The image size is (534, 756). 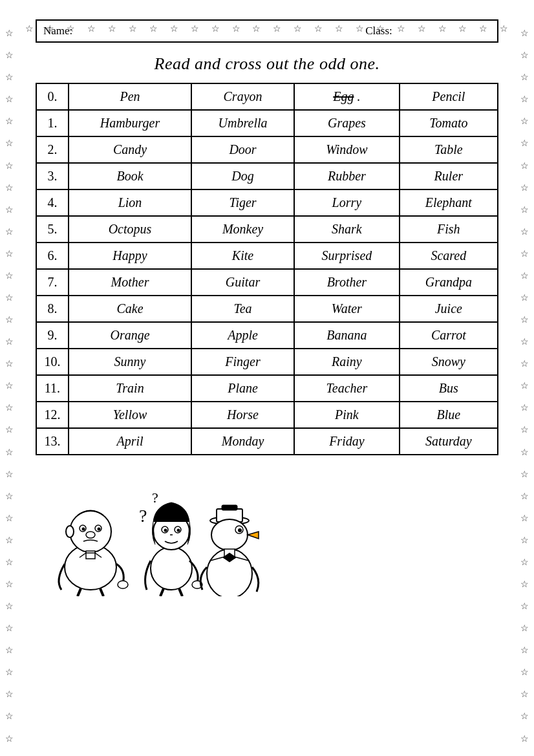 I want to click on table-cell: Guitar, so click(x=243, y=282).